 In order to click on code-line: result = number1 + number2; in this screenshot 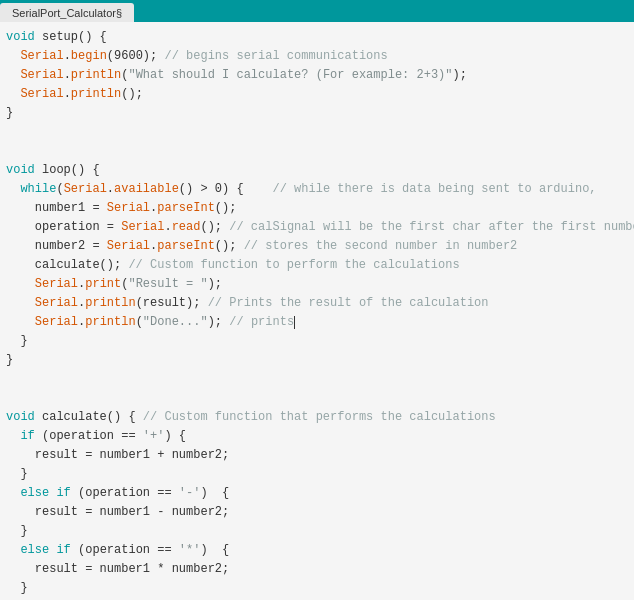, I will do `click(317, 456)`.